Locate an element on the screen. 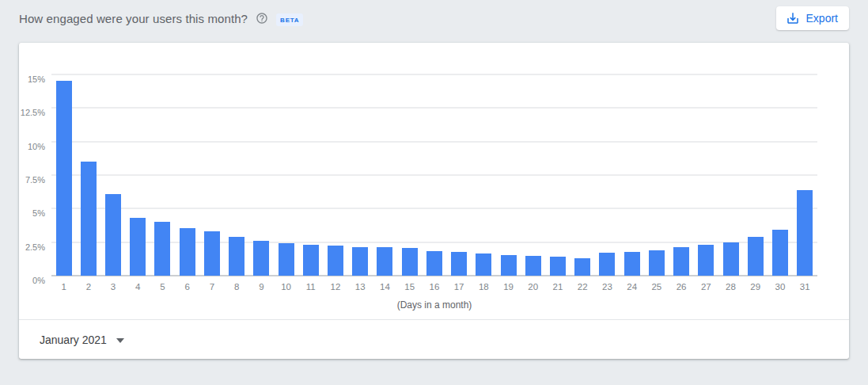 The height and width of the screenshot is (385, 868). x-tick-label: 16 is located at coordinates (434, 287).